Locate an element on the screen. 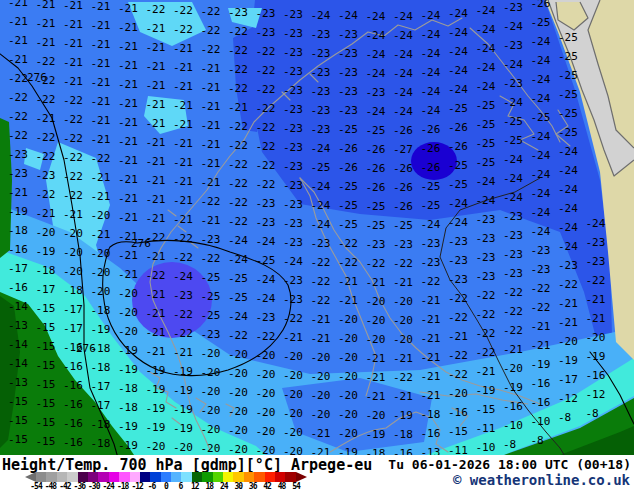 This screenshot has width=634, height=490. temp-value: -11 is located at coordinates (486, 428).